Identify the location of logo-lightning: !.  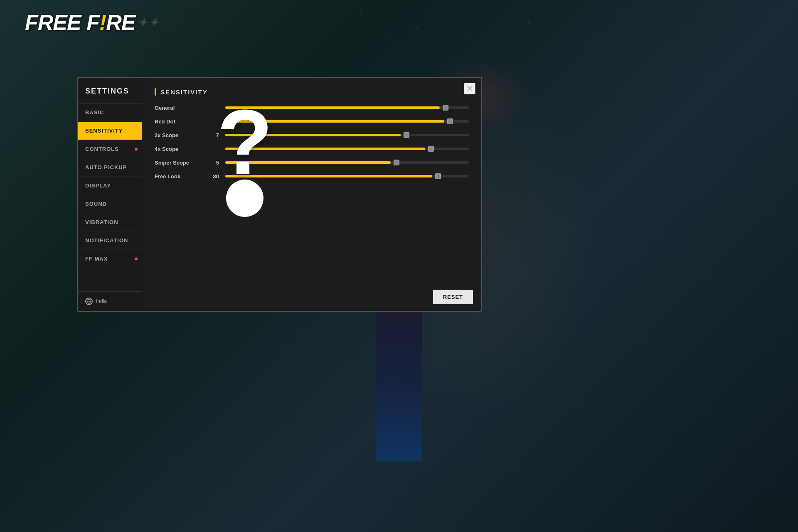
(103, 22).